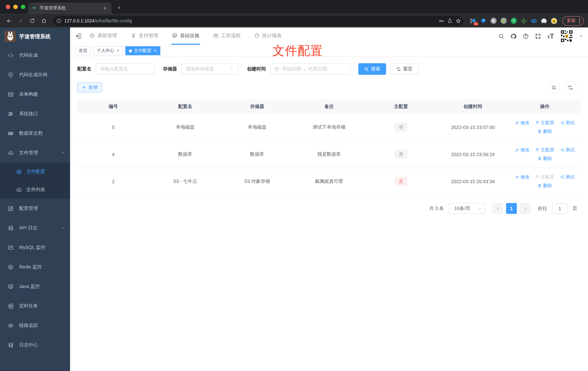 The width and height of the screenshot is (588, 371). What do you see at coordinates (35, 153) in the screenshot?
I see `sidebar-item-file-manage: 文件管理` at bounding box center [35, 153].